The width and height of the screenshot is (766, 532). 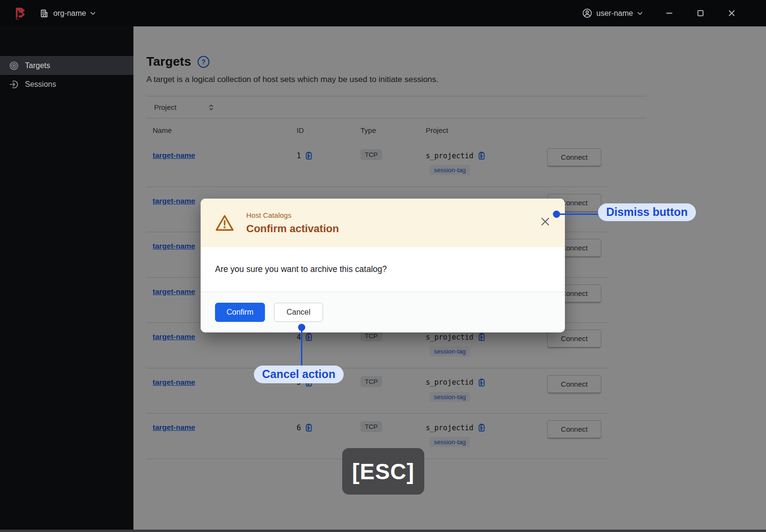 I want to click on dialog-context: Host Catalogs, so click(x=293, y=215).